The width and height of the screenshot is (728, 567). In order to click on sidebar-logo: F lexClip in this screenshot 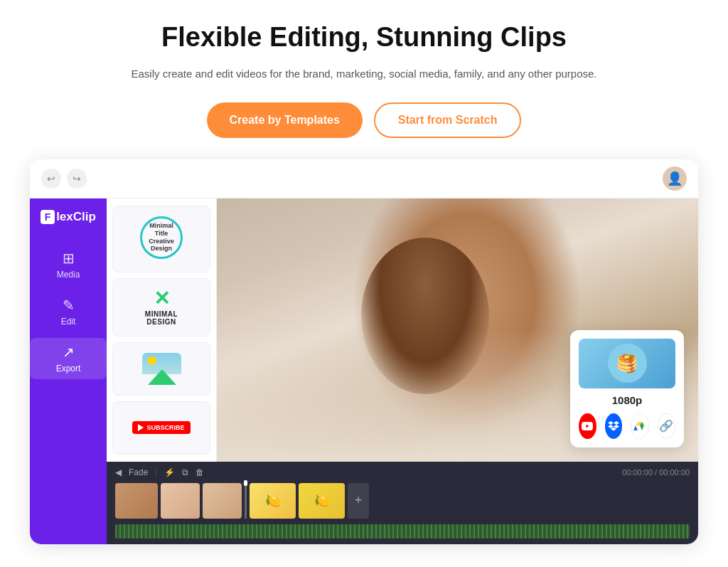, I will do `click(68, 217)`.